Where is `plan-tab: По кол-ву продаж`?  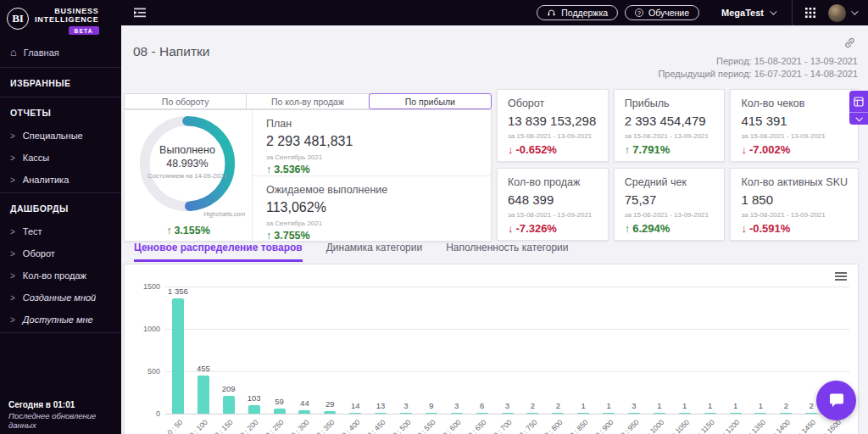 plan-tab: По кол-ву продаж is located at coordinates (307, 102).